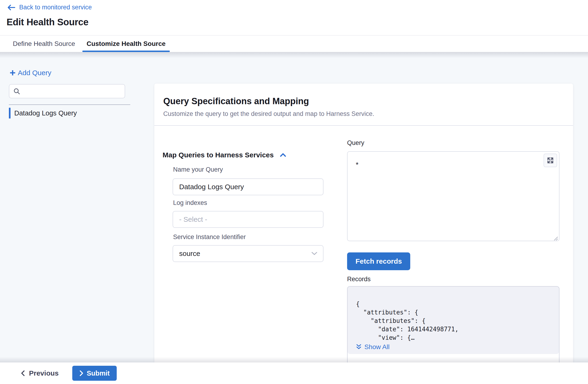 The height and width of the screenshot is (384, 588). Describe the element at coordinates (379, 261) in the screenshot. I see `fetch-records-button: Fetch records` at that location.